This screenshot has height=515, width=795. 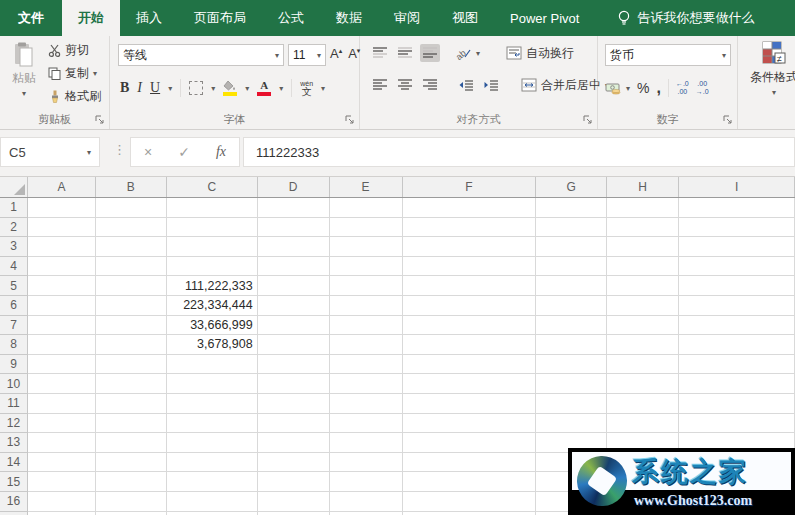 What do you see at coordinates (74, 50) in the screenshot?
I see `cut-button: 剪切` at bounding box center [74, 50].